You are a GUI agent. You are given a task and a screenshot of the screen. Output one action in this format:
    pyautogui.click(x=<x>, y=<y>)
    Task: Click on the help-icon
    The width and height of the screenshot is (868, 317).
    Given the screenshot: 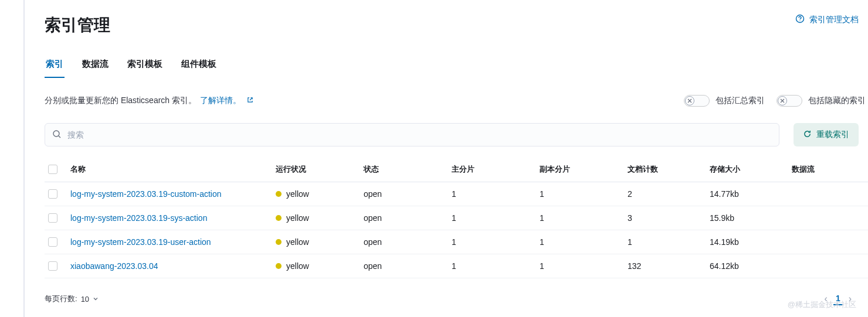 What is the action you would take?
    pyautogui.click(x=800, y=20)
    